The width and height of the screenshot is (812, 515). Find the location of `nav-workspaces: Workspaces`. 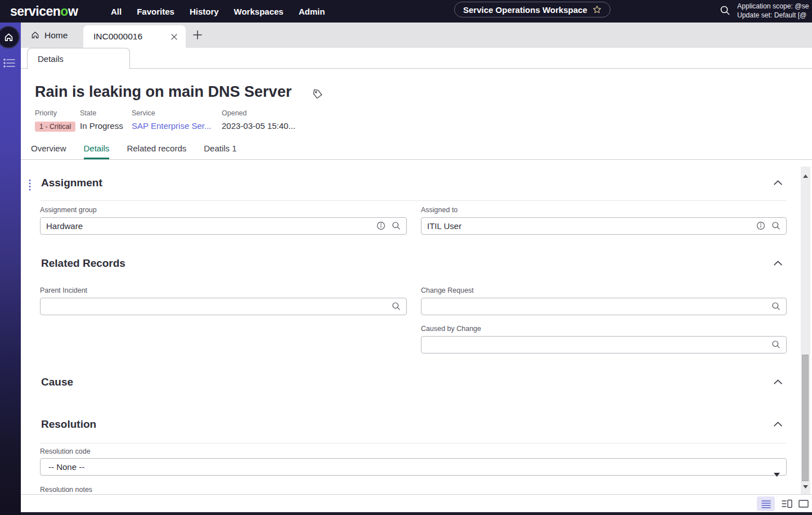

nav-workspaces: Workspaces is located at coordinates (259, 11).